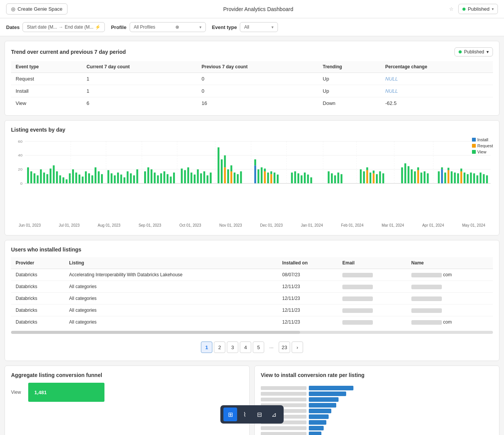  I want to click on pct-change-cell: -62.5, so click(437, 103).